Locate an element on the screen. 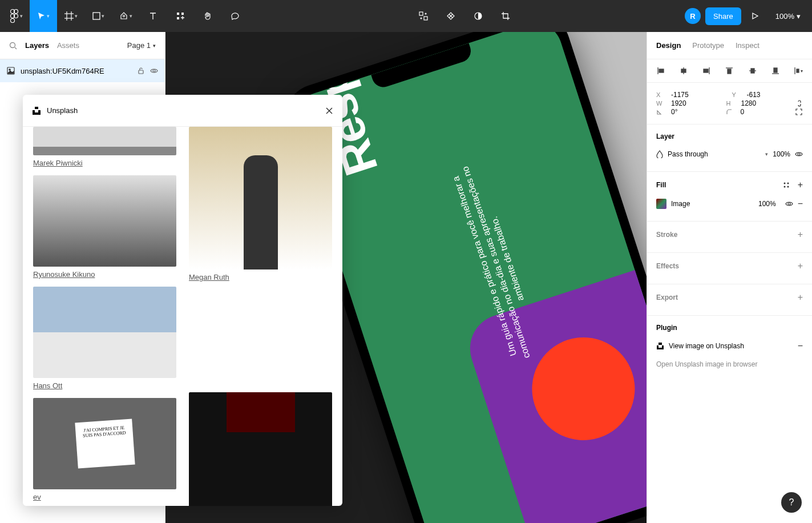 The width and height of the screenshot is (812, 523). component-options-button is located at coordinates (423, 16).